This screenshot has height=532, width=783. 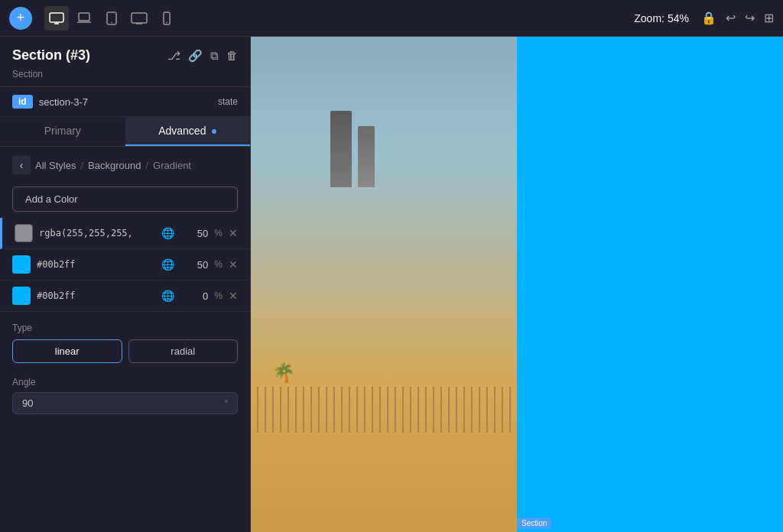 I want to click on angle-label: Angle, so click(x=125, y=382).